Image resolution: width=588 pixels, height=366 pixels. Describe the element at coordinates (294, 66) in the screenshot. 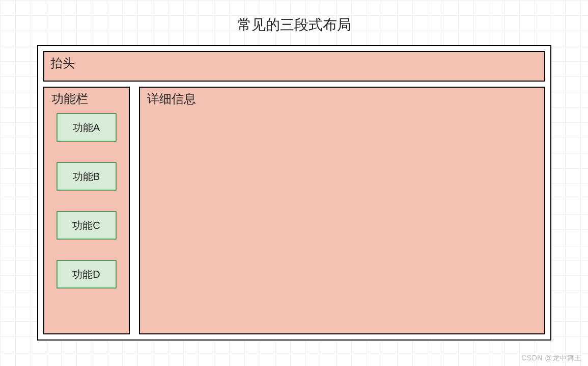

I see `header-section: 抬头` at that location.